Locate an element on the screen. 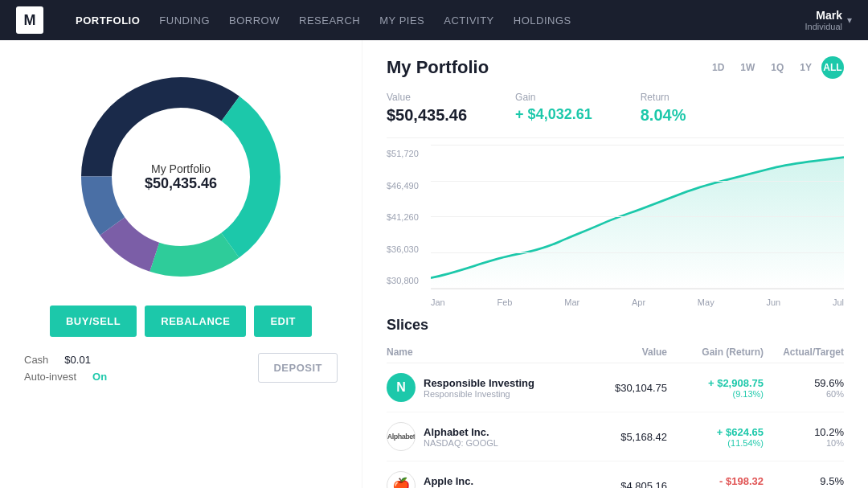 This screenshot has height=488, width=868. user-name: Mark is located at coordinates (824, 15).